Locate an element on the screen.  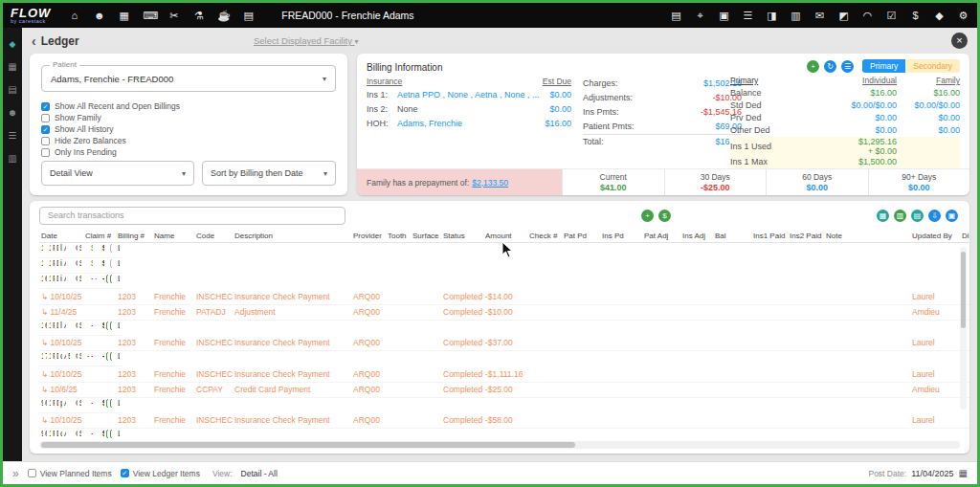
table-row: 9/25/256391203FrenchieD0150comprehensive… is located at coordinates (61, 434).